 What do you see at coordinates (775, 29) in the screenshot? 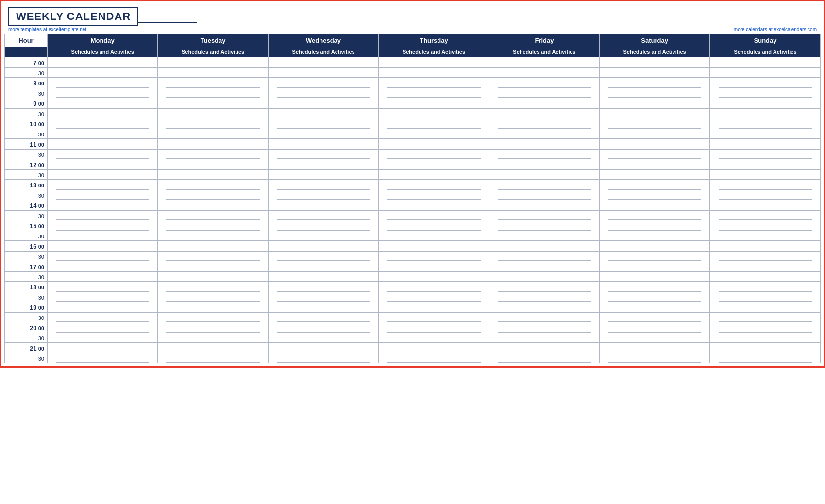
I see `calendar-link: more calendars at excelcalendars.com` at bounding box center [775, 29].